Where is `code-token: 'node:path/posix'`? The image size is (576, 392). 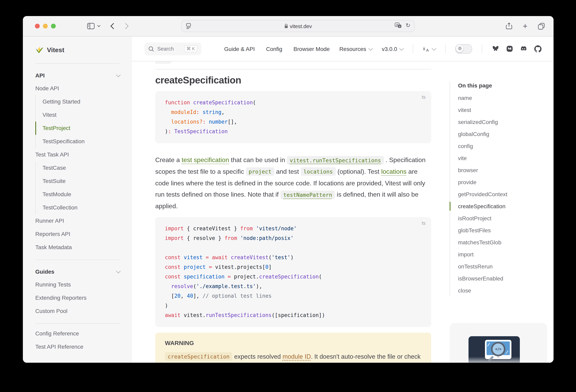 code-token: 'node:path/posix' is located at coordinates (265, 238).